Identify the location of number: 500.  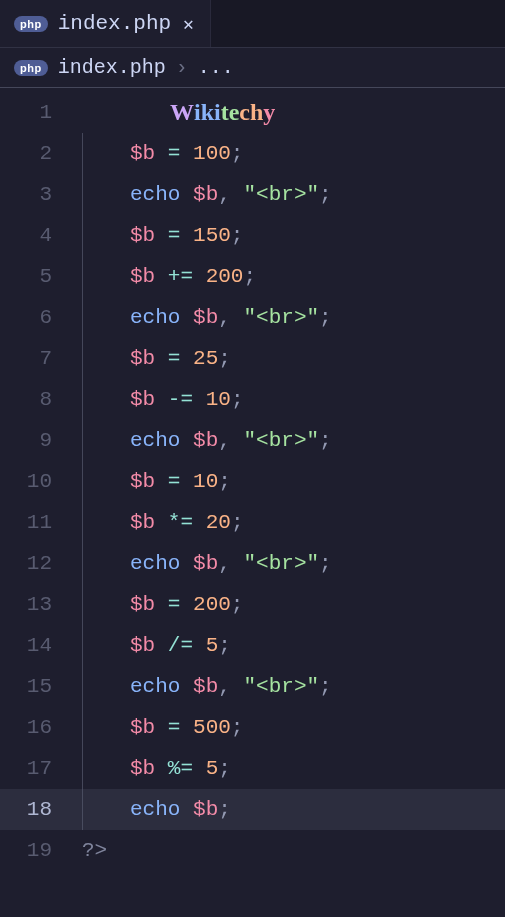
(212, 728).